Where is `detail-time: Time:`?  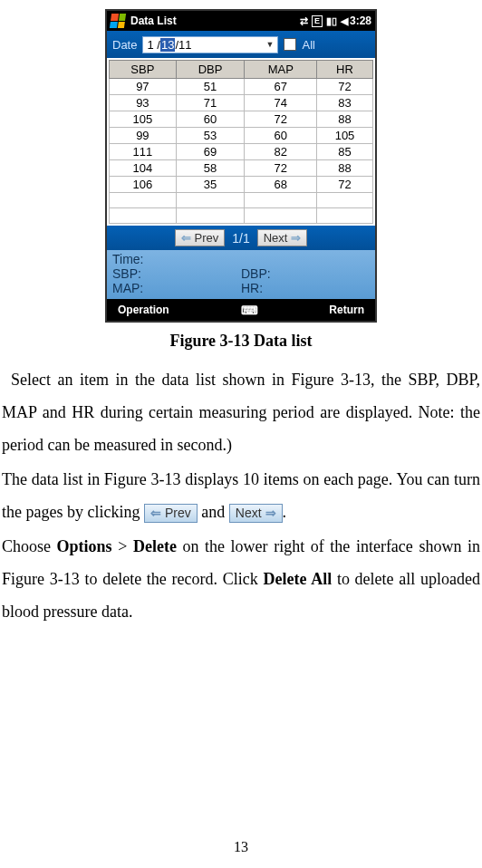
detail-time: Time: is located at coordinates (241, 259).